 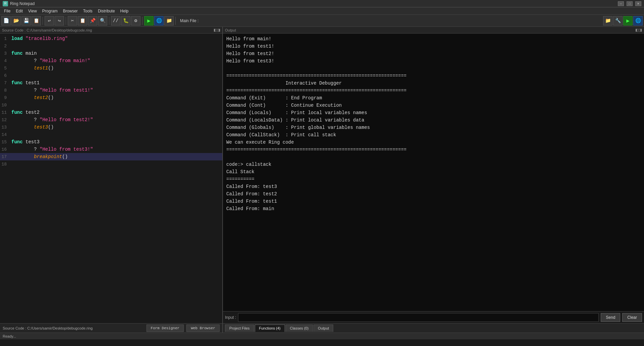 What do you see at coordinates (111, 53) in the screenshot?
I see `code-line-3: 3 func main` at bounding box center [111, 53].